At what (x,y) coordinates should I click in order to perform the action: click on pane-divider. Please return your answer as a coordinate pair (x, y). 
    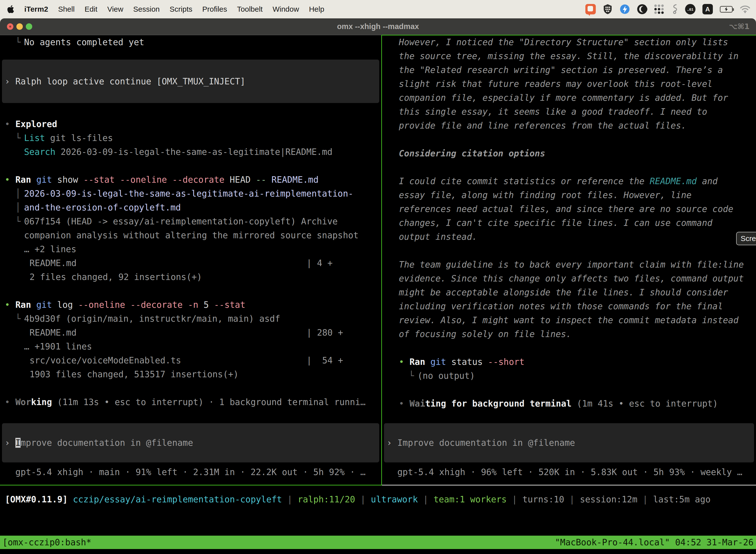
    Looking at the image, I should click on (382, 260).